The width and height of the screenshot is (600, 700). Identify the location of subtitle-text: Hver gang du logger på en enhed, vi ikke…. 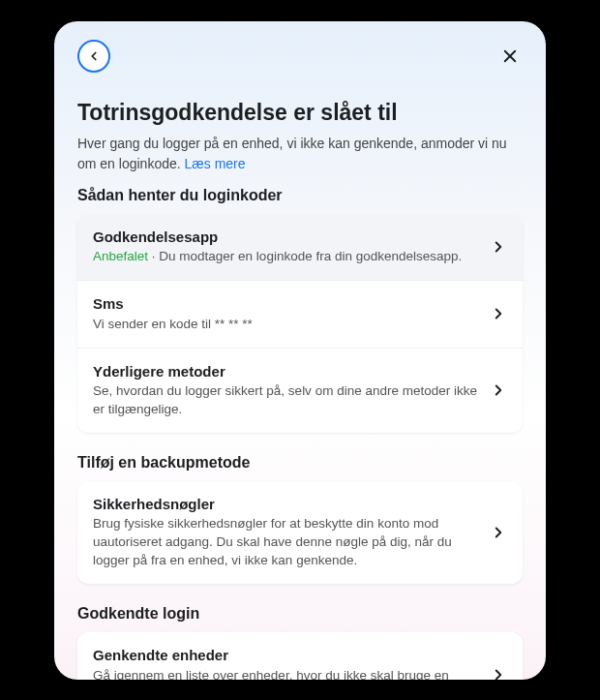
(292, 153).